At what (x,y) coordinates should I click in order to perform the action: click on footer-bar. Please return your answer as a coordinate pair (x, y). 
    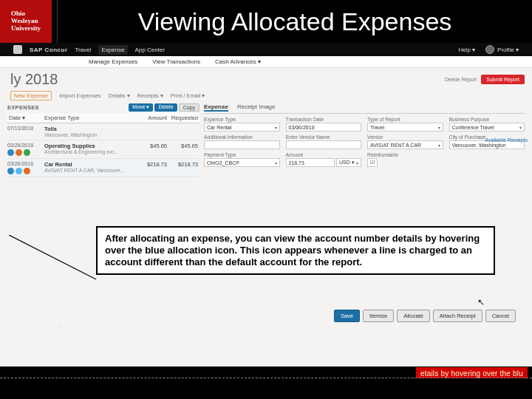
    Looking at the image, I should click on (266, 389).